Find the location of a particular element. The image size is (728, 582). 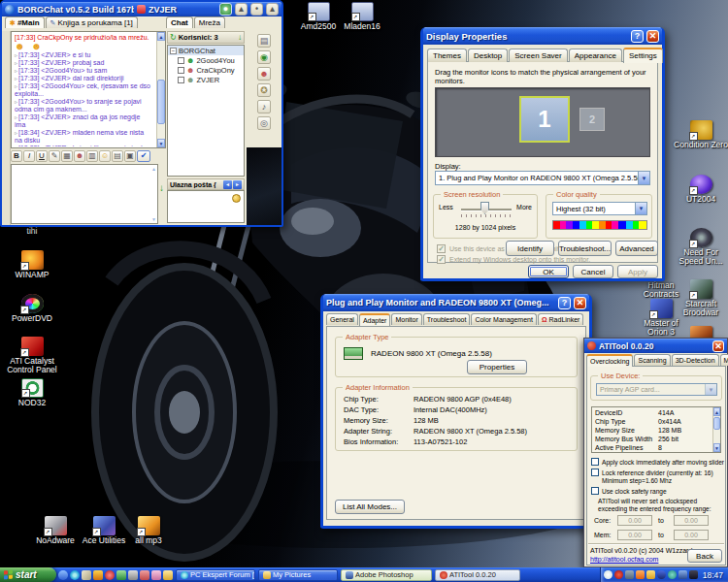

ati-tray-icon is located at coordinates (619, 574).